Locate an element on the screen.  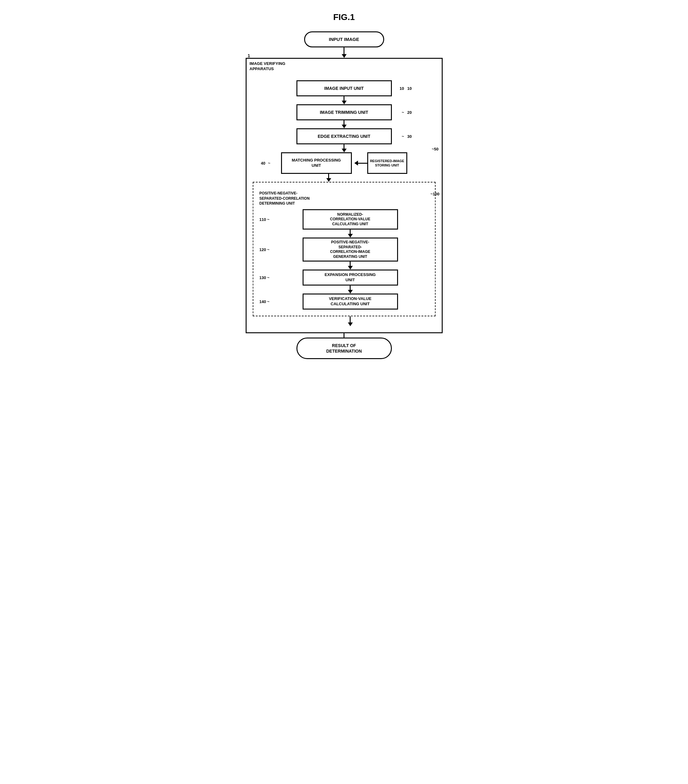
ref-num-10-val: 10 is located at coordinates (409, 89).